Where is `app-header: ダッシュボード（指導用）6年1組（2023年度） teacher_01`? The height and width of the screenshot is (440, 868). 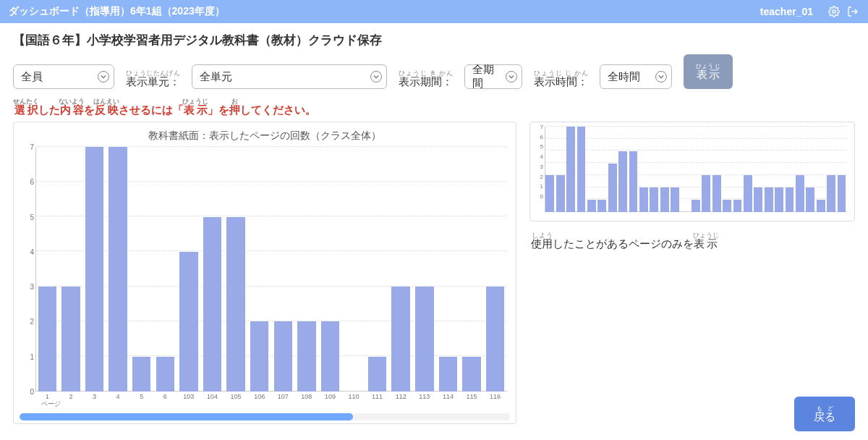 app-header: ダッシュボード（指導用）6年1組（2023年度） teacher_01 is located at coordinates (434, 12).